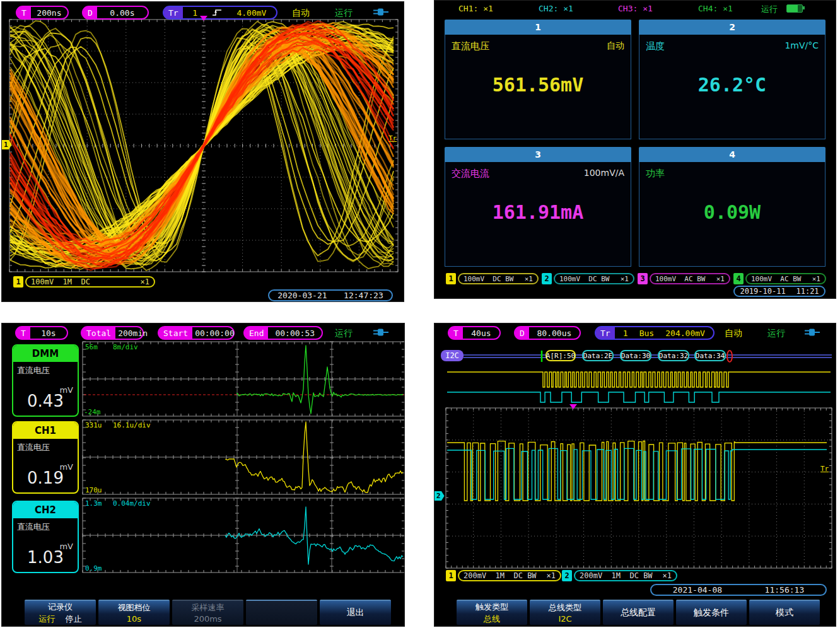  I want to click on button-title: 总线类型, so click(565, 608).